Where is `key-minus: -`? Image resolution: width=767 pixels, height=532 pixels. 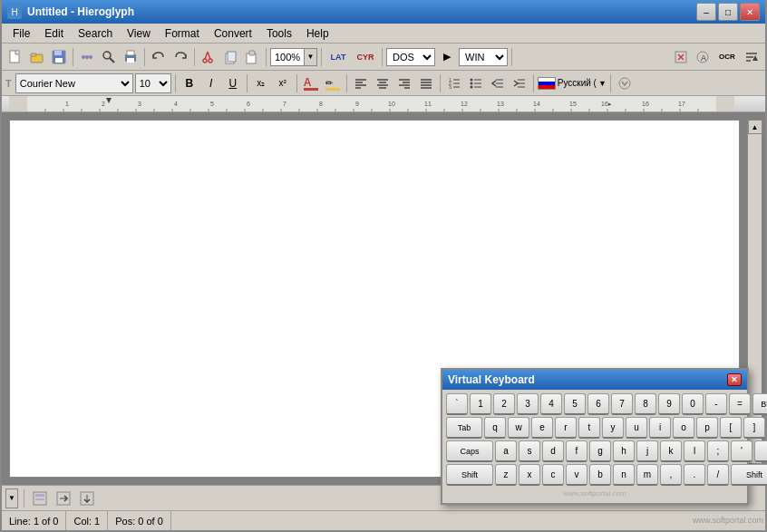
key-minus: - is located at coordinates (716, 404).